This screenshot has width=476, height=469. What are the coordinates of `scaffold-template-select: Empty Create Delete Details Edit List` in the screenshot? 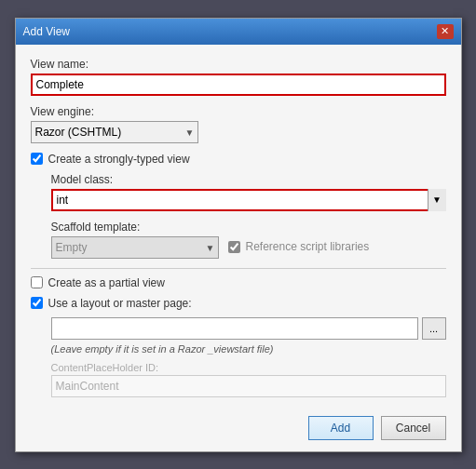 It's located at (135, 248).